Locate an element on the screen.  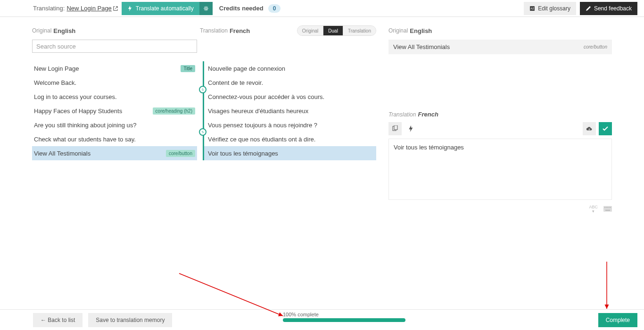
send-feedback-label: Send feedback is located at coordinates (613, 8).